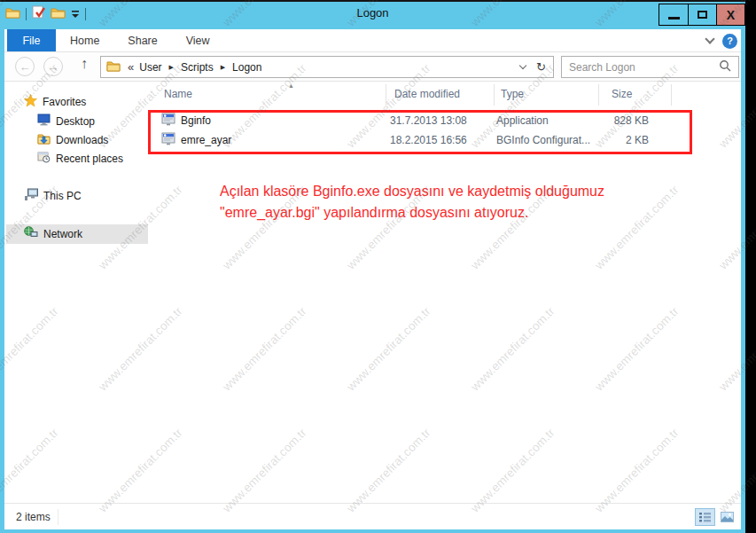 The image size is (756, 533). I want to click on sidebar-item-label: Downloads, so click(82, 140).